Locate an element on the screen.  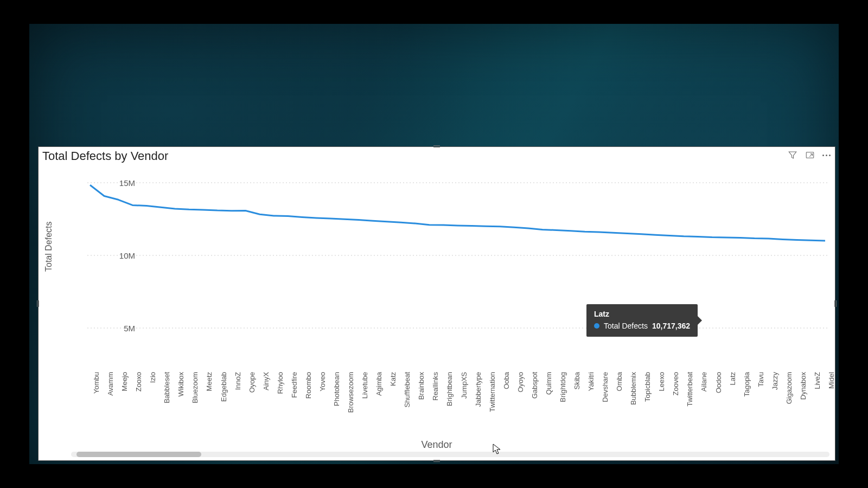
x-category: Bubblemix is located at coordinates (634, 388).